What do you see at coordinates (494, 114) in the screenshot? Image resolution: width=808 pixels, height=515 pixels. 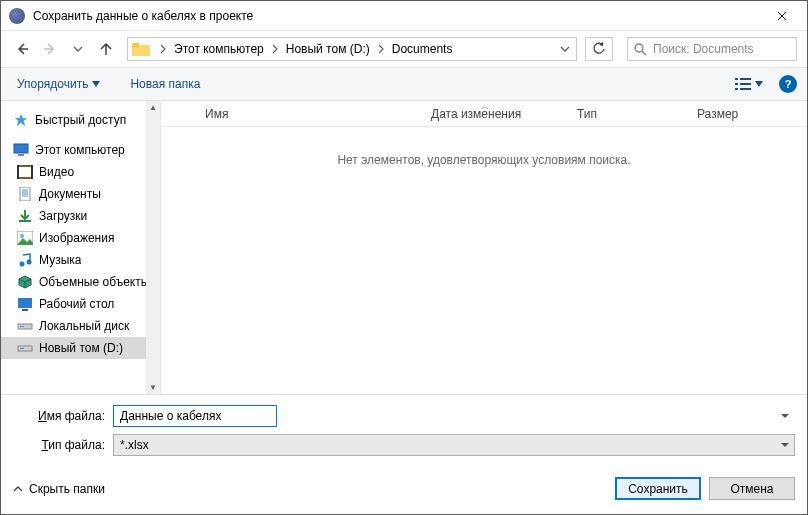 I see `column-header-date: Дата изменения` at bounding box center [494, 114].